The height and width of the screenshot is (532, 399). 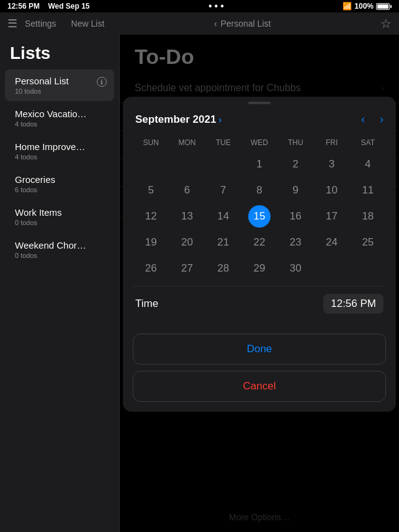 I want to click on nav-bar: ☰ Settings New List ‹ Personal List ☆, so click(x=200, y=24).